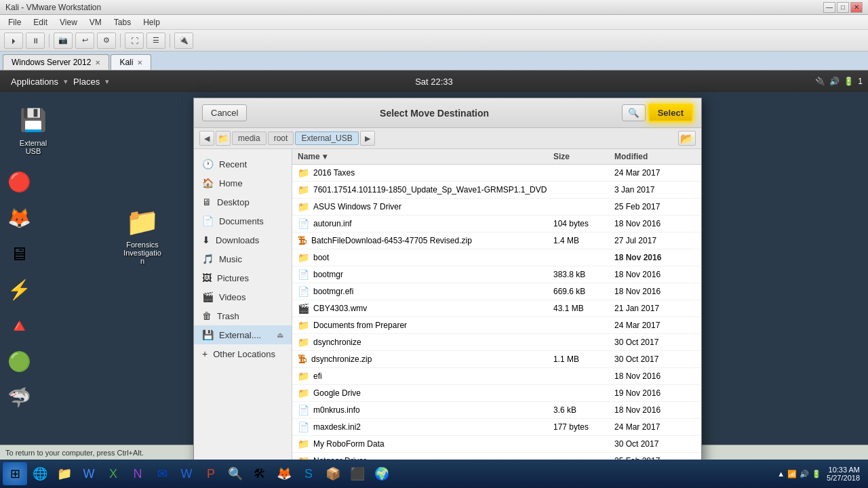 This screenshot has height=488, width=868. Describe the element at coordinates (496, 343) in the screenshot. I see `file-row: 📁 dsynchronize 30 Oct 2017` at that location.